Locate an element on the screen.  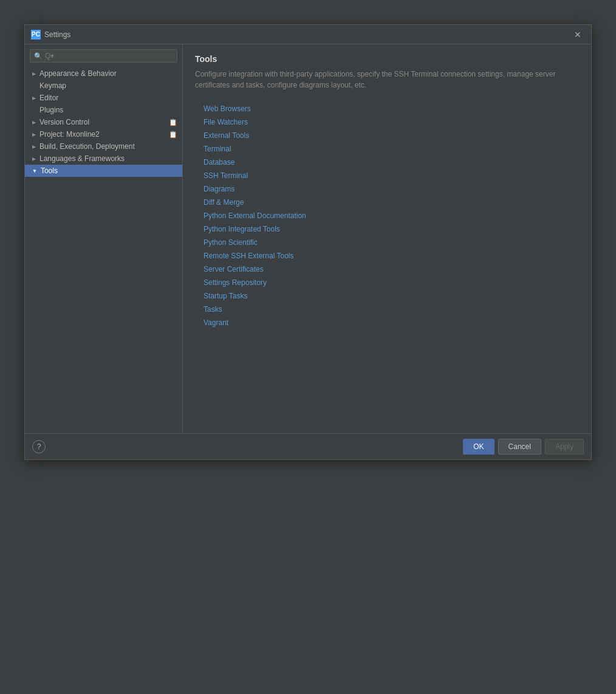
search-input is located at coordinates (109, 56).